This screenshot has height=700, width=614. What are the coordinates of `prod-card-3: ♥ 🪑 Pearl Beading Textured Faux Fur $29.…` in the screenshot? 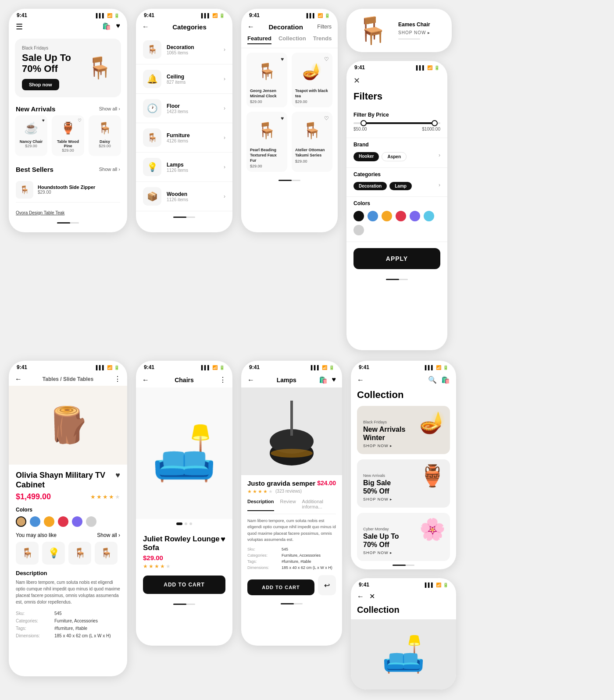 It's located at (267, 142).